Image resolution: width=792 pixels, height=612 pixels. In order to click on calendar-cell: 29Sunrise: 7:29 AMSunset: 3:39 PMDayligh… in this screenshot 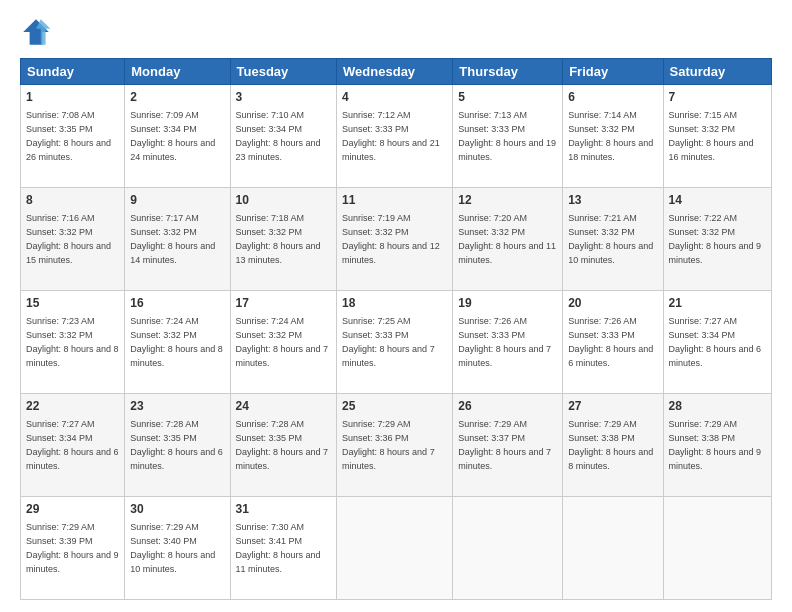, I will do `click(73, 548)`.